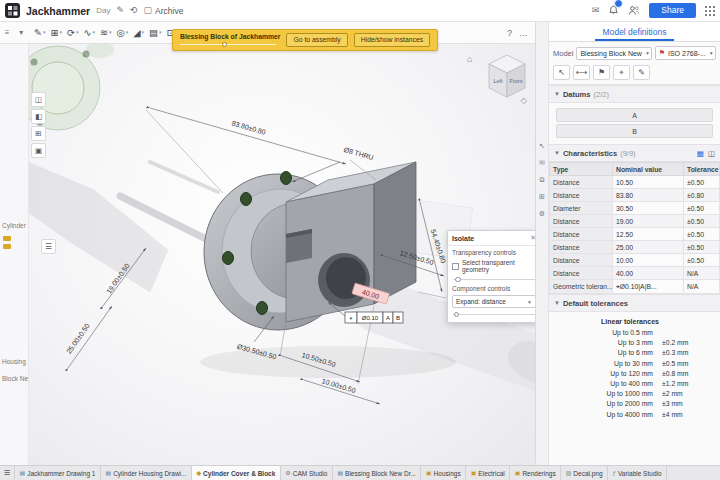 The image size is (720, 480). What do you see at coordinates (14, 226) in the screenshot?
I see `tree-item-label: Cylinder` at bounding box center [14, 226].